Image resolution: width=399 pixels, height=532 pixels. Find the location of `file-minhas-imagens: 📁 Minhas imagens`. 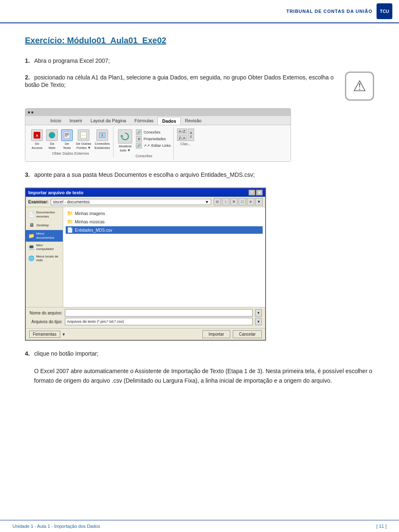

file-minhas-imagens: 📁 Minhas imagens is located at coordinates (164, 213).